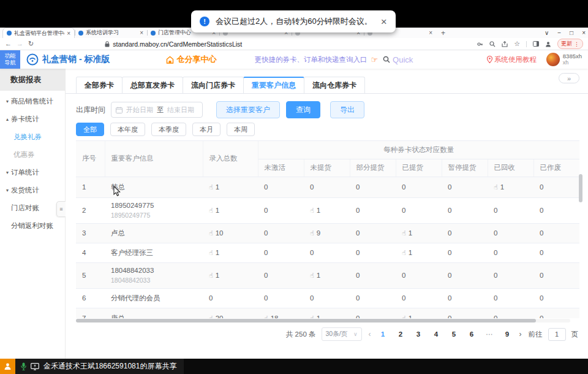  I want to click on tab-overflow-button: », so click(569, 78).